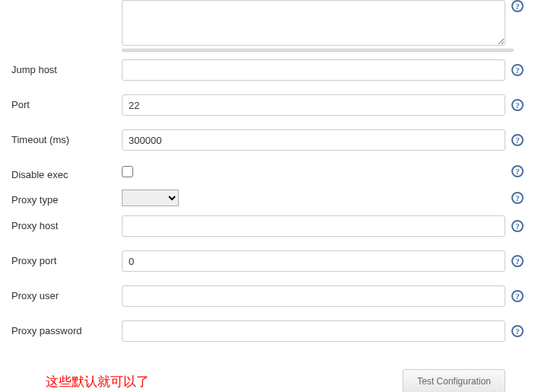 The height and width of the screenshot is (392, 535). I want to click on proxy-host-input, so click(314, 226).